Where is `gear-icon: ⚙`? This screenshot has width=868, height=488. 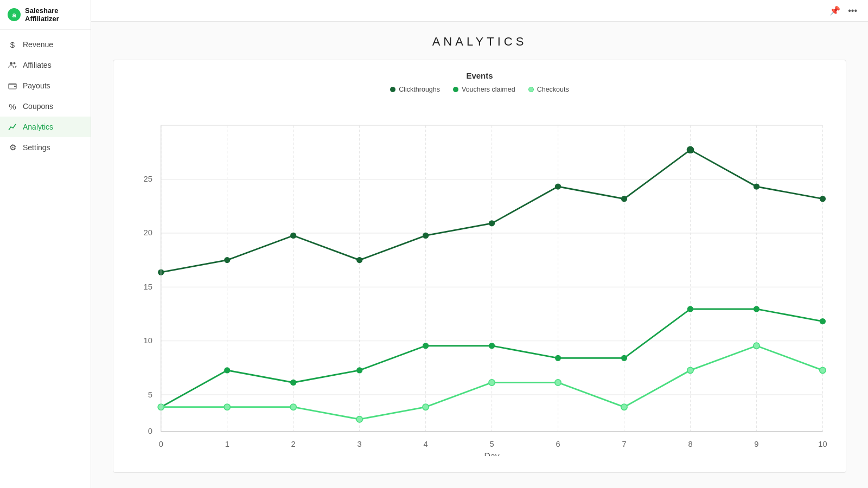
gear-icon: ⚙ is located at coordinates (12, 147).